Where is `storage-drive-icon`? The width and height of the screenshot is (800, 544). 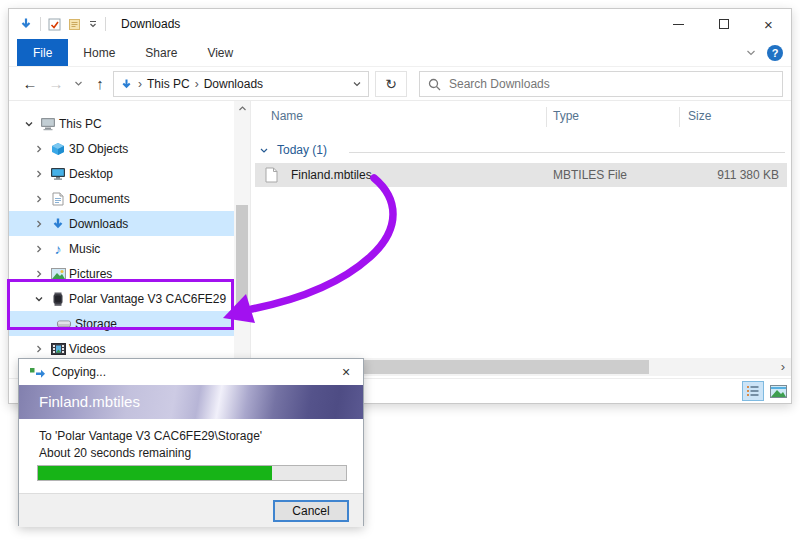 storage-drive-icon is located at coordinates (64, 324).